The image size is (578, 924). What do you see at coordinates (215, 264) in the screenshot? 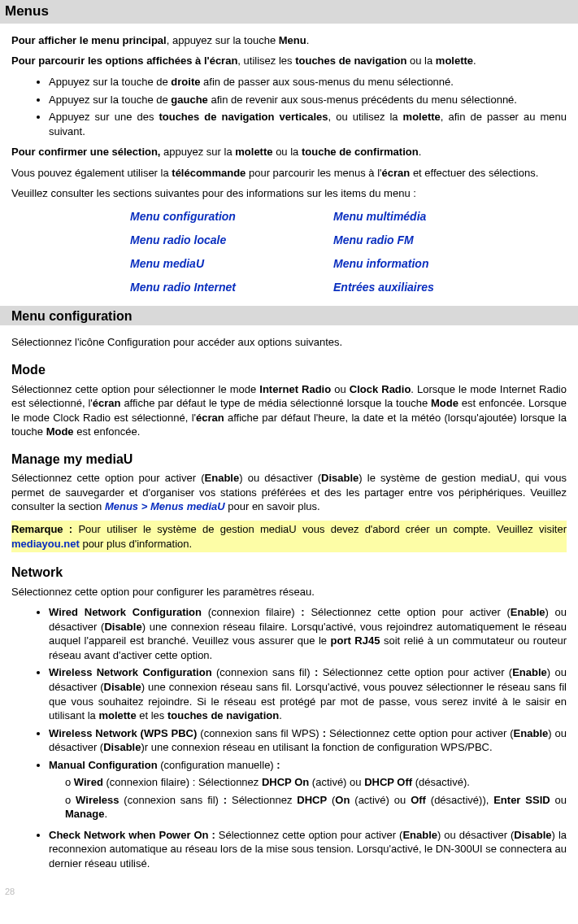
I see `link-menu-mediau: Menu mediaU` at bounding box center [215, 264].